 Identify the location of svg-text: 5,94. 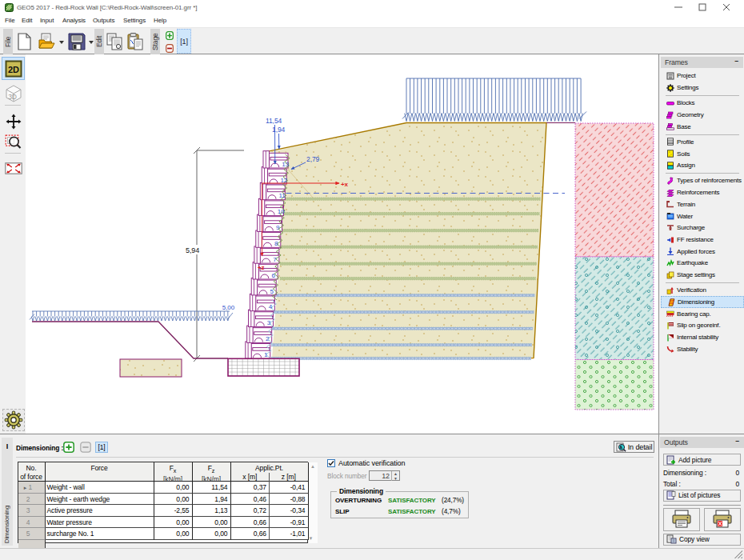
(192, 250).